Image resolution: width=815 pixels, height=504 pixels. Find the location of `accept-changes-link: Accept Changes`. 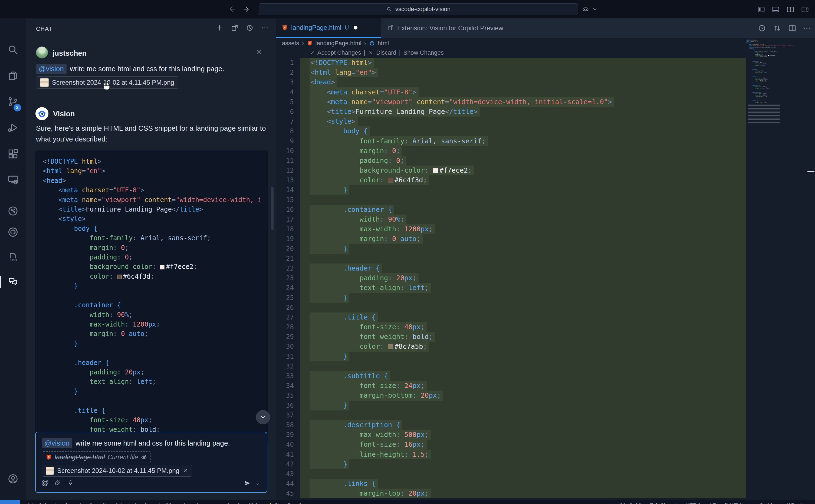

accept-changes-link: Accept Changes is located at coordinates (339, 53).